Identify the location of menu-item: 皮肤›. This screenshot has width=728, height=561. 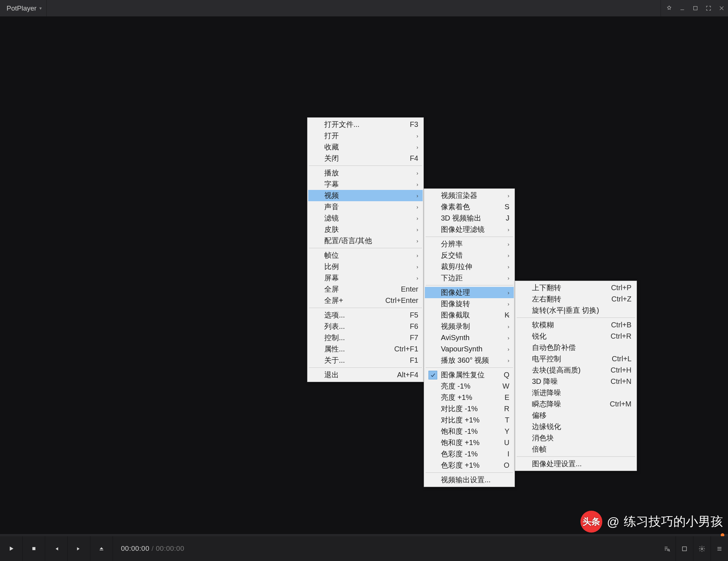
(365, 230).